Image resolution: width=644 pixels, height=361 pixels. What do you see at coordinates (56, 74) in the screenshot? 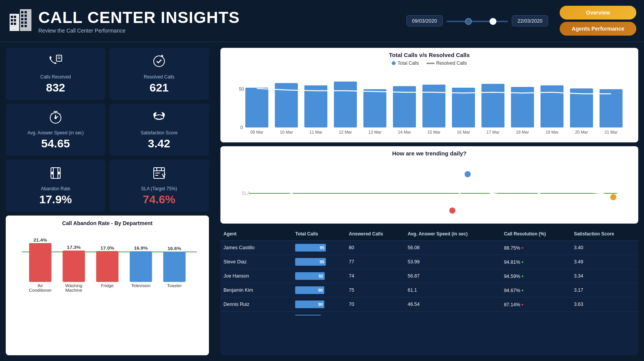
I see `stat-card-calls-received: Calls Received832` at bounding box center [56, 74].